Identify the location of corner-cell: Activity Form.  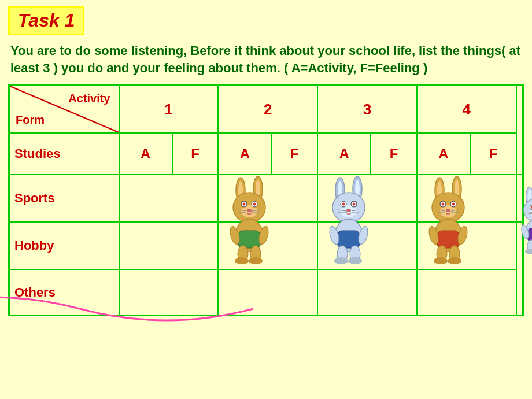
(64, 109).